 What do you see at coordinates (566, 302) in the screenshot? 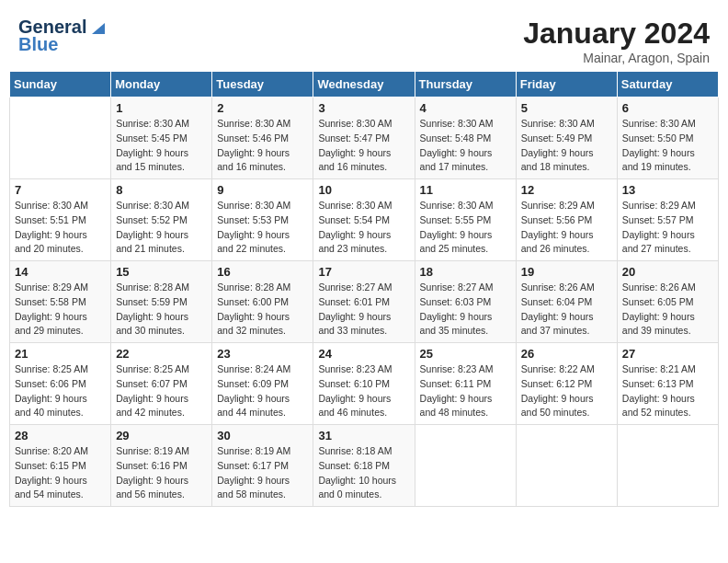
I see `calendar-cell: 19Sunrise: 8:26 AMSunset: 6:04 PMDayligh…` at bounding box center [566, 302].